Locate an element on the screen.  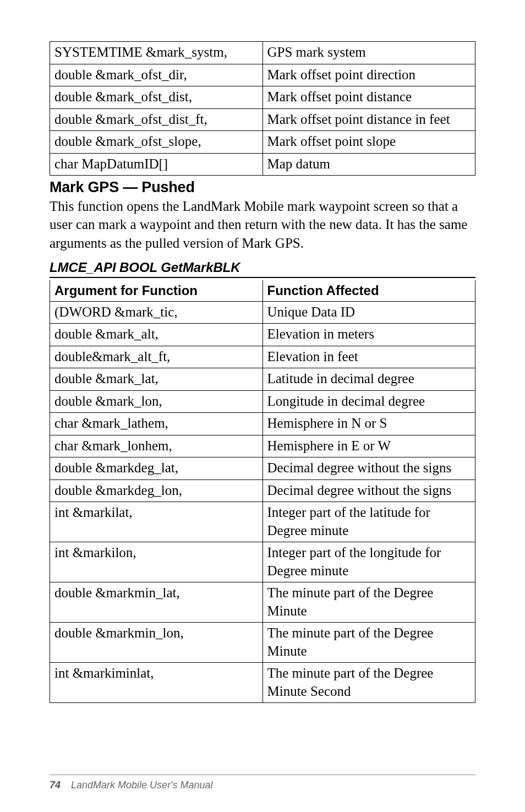
argument-cell: double &markmin_lon, is located at coordinates (156, 643).